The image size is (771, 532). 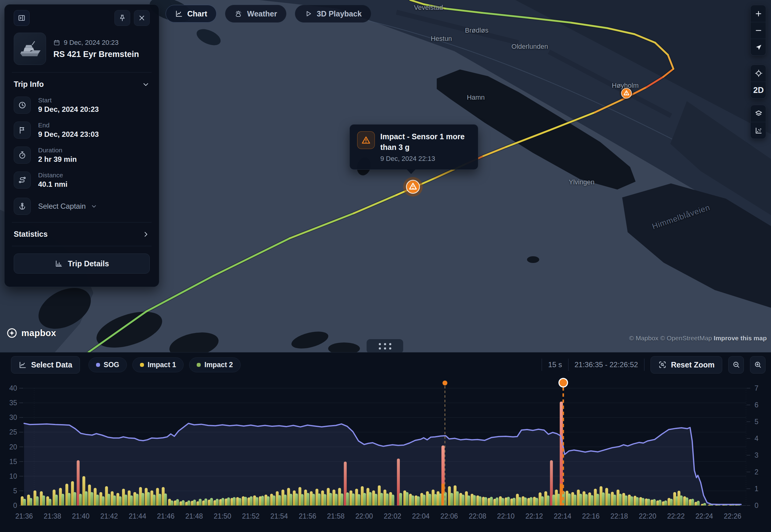 What do you see at coordinates (142, 18) in the screenshot?
I see `close-panel-button` at bounding box center [142, 18].